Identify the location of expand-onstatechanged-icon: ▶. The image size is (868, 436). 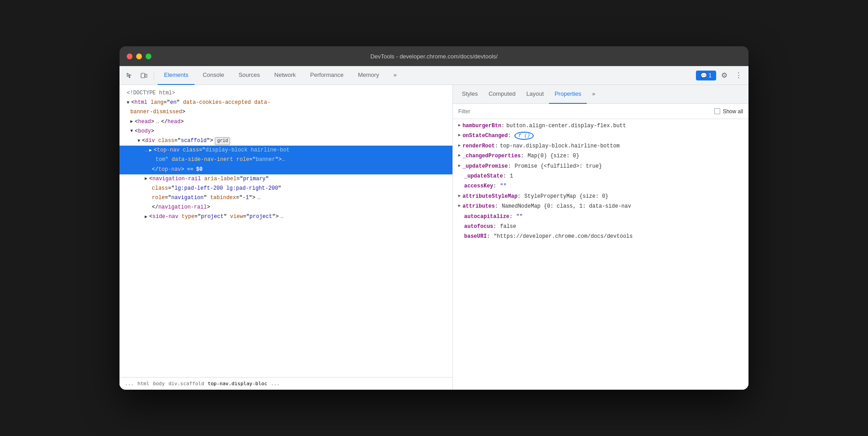
(459, 136).